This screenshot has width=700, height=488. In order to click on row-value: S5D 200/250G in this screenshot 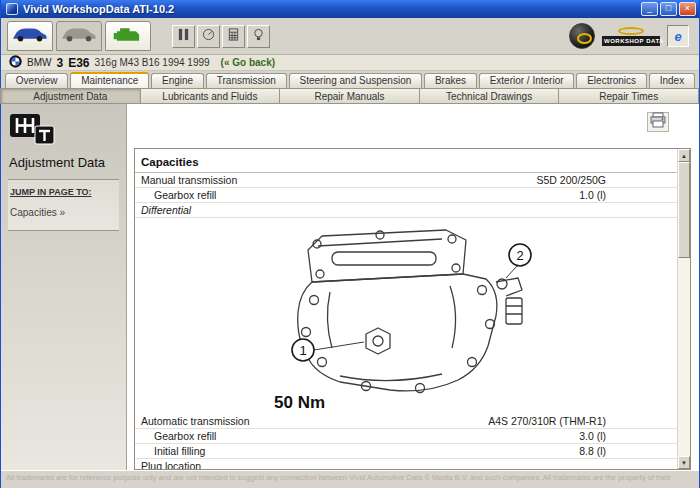, I will do `click(572, 180)`.